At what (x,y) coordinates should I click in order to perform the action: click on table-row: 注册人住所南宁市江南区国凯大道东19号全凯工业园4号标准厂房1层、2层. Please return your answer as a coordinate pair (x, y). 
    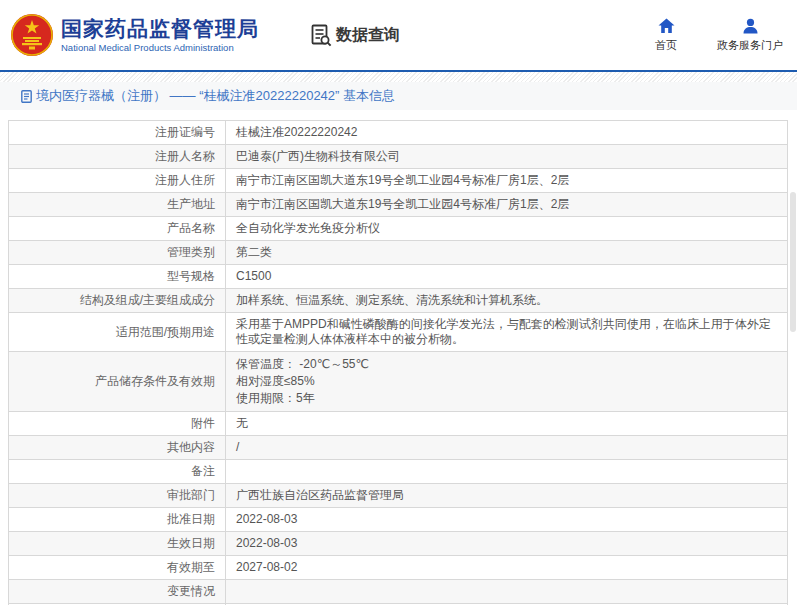
    Looking at the image, I should click on (398, 181).